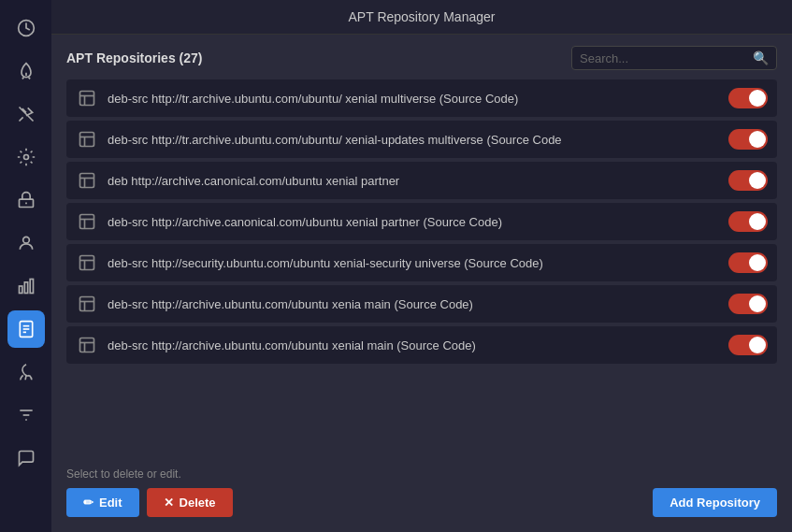 The width and height of the screenshot is (792, 532). I want to click on edit-button: ✏ Edit, so click(103, 503).